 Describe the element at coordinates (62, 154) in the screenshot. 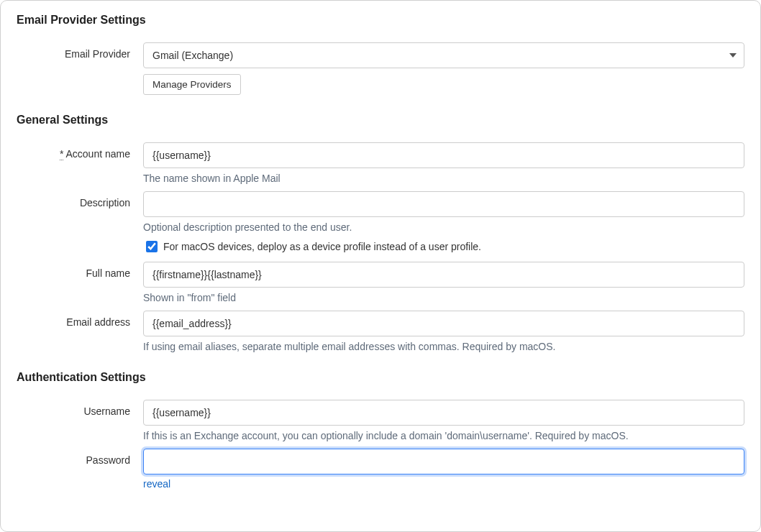

I see `required-indicator: *` at that location.